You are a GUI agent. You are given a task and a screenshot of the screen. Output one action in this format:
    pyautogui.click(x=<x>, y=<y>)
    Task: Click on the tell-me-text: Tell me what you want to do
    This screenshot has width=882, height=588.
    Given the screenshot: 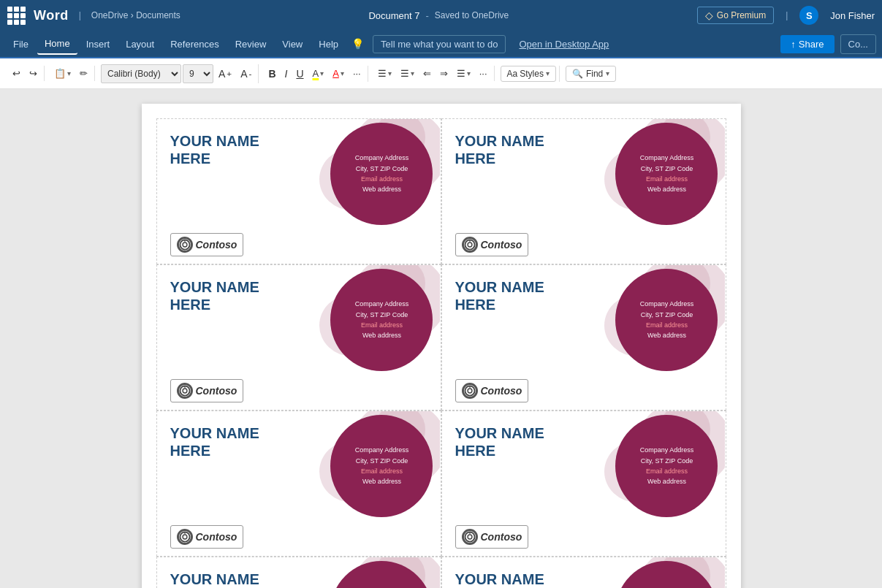 What is the action you would take?
    pyautogui.click(x=439, y=44)
    